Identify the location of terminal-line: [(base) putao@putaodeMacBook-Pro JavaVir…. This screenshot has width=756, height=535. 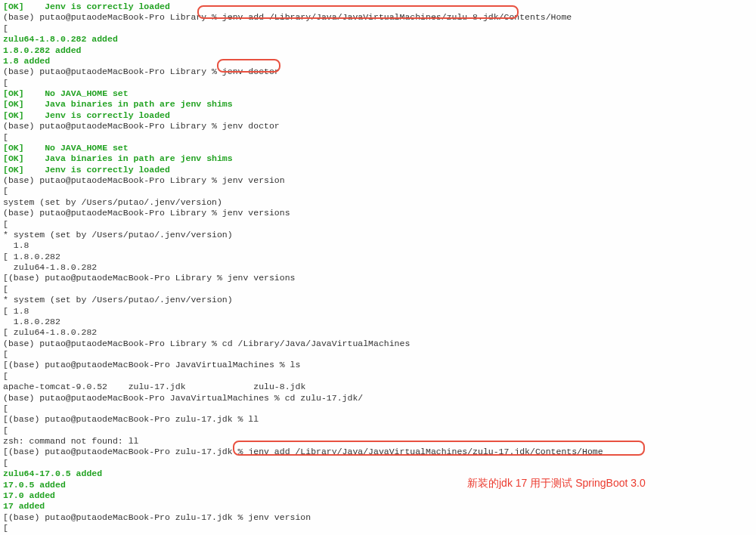
(378, 365).